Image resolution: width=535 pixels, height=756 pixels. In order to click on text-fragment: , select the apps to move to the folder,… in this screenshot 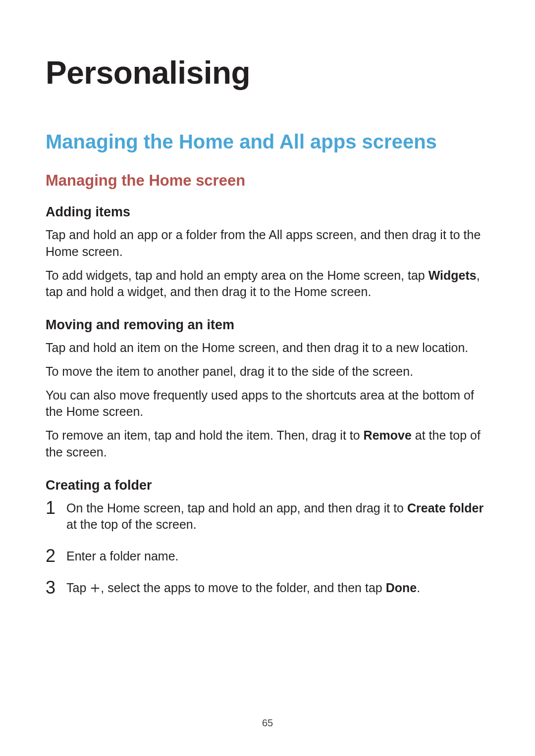, I will do `click(243, 588)`.